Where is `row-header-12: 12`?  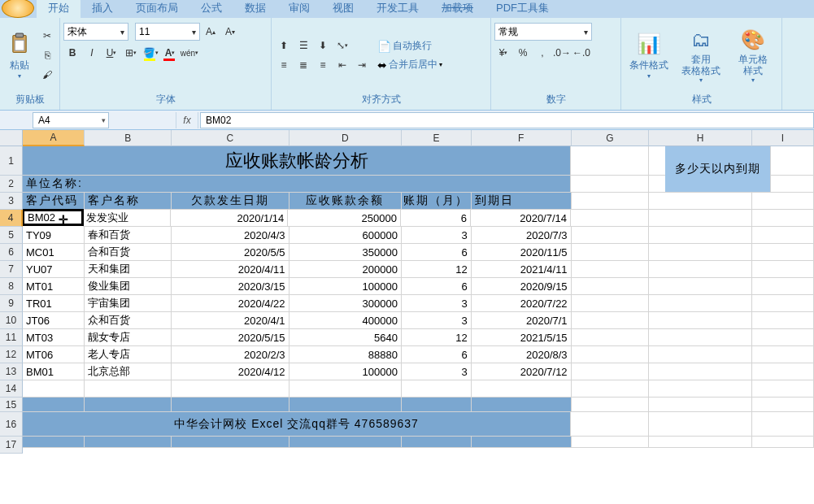
row-header-12: 12 is located at coordinates (11, 354).